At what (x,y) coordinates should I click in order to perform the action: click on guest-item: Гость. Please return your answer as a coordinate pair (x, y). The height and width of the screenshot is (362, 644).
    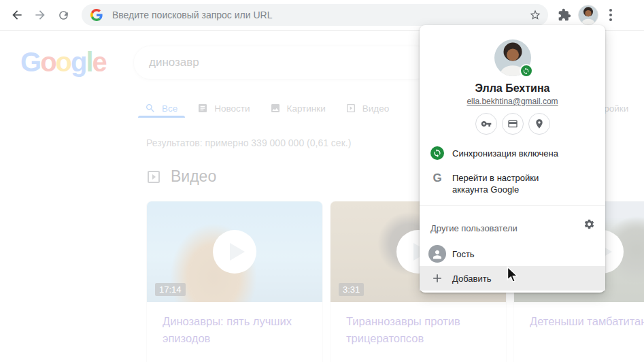
    Looking at the image, I should click on (513, 254).